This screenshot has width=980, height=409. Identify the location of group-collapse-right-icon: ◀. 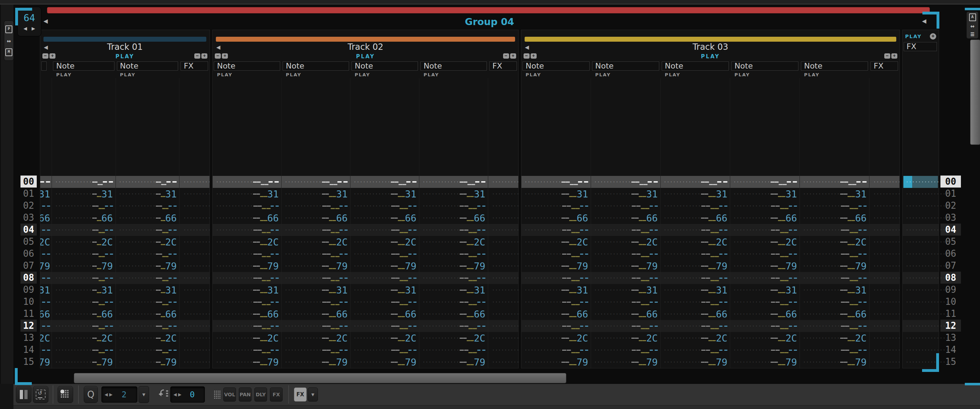
(924, 21).